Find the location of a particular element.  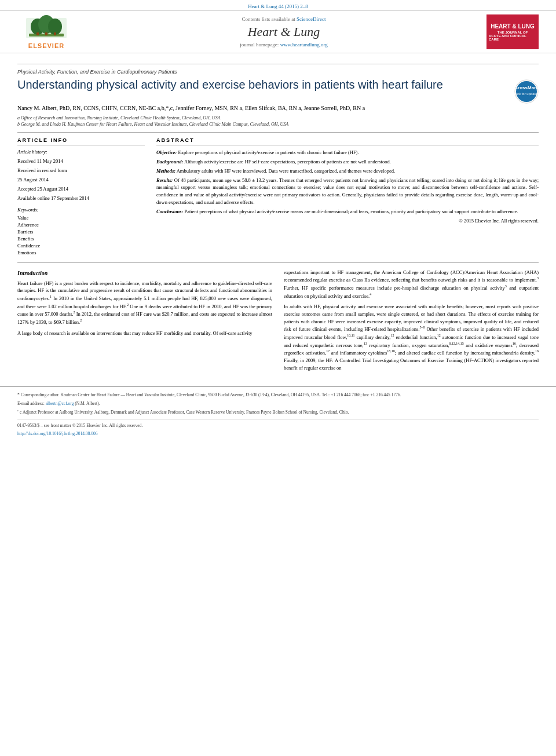

title-block: Understanding physical activity and exer… is located at coordinates (263, 87).